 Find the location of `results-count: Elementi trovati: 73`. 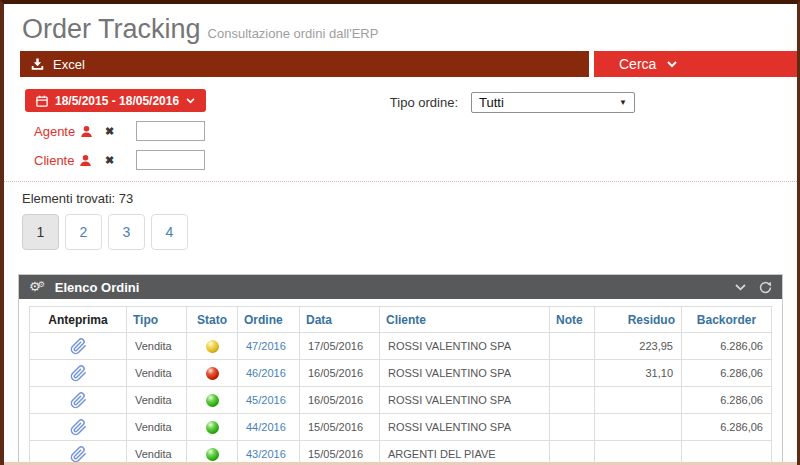

results-count: Elementi trovati: 73 is located at coordinates (410, 198).